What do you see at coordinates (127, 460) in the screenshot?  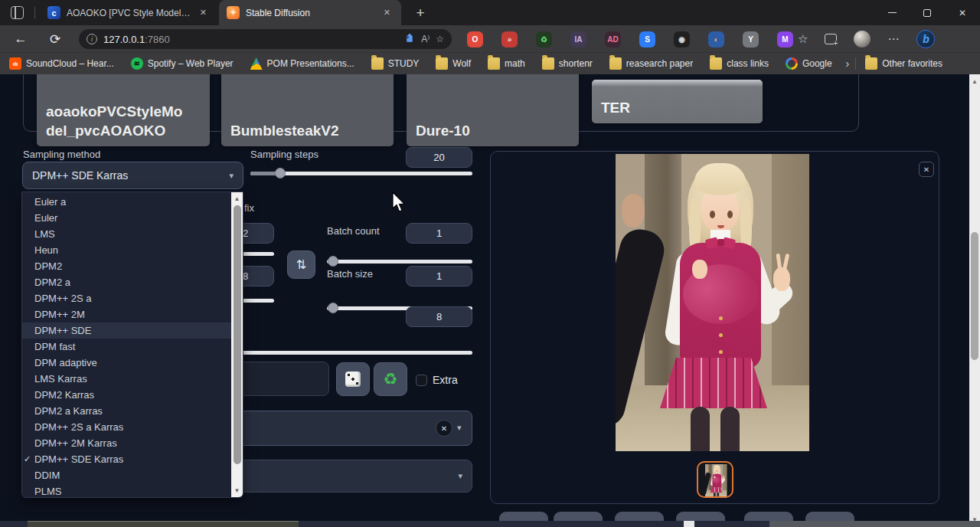 I see `dropdown-option: ✓DPM++ SDE Karras` at bounding box center [127, 460].